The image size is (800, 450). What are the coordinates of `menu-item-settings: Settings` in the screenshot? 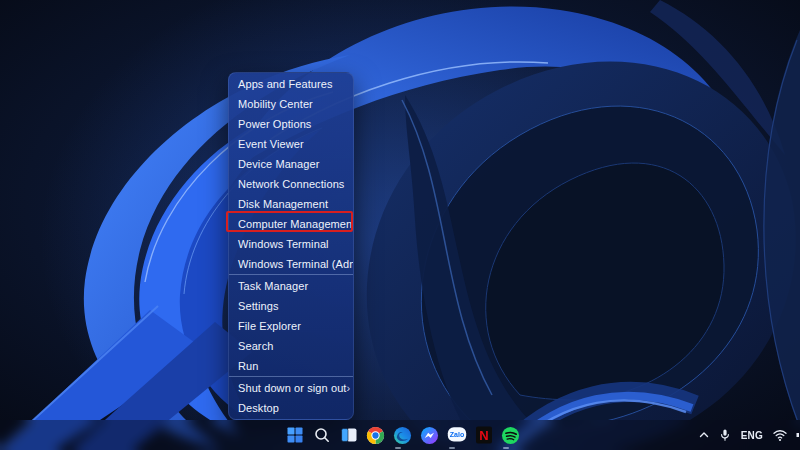 It's located at (291, 306).